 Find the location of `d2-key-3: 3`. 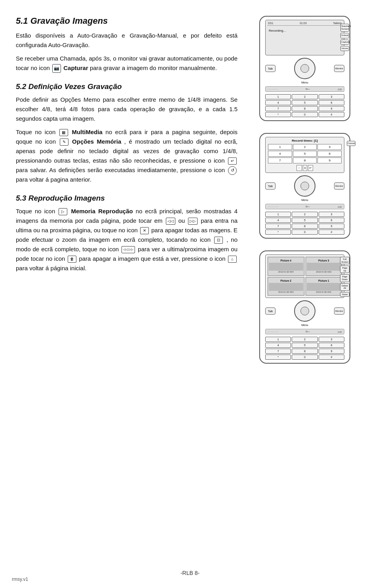

d2-key-3: 3 is located at coordinates (332, 214).